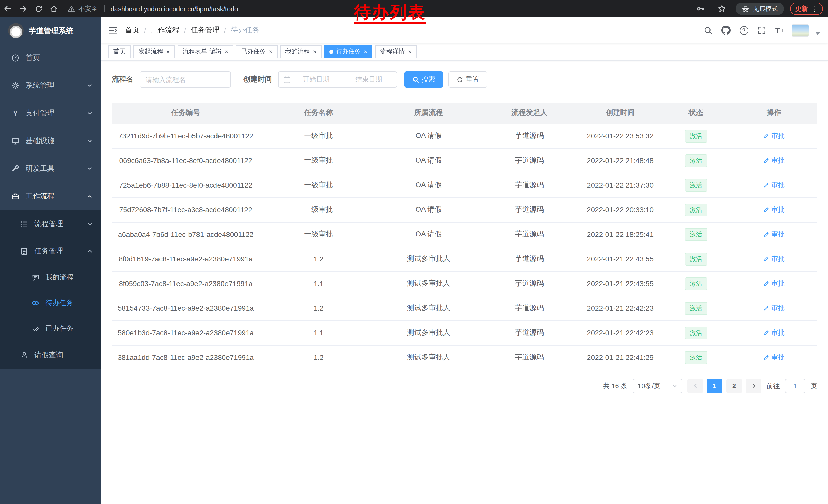 Image resolution: width=828 pixels, height=504 pixels. Describe the element at coordinates (657, 386) in the screenshot. I see `page-size-select: 10条/页` at that location.